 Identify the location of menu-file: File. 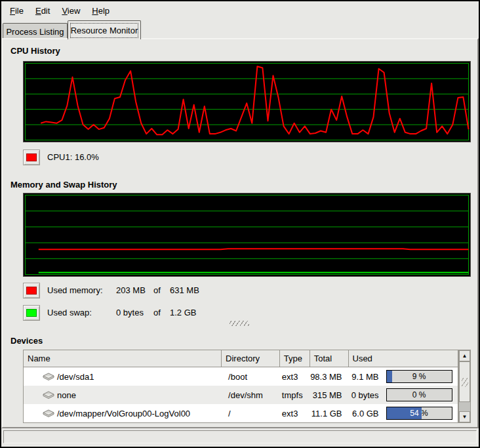
(17, 10).